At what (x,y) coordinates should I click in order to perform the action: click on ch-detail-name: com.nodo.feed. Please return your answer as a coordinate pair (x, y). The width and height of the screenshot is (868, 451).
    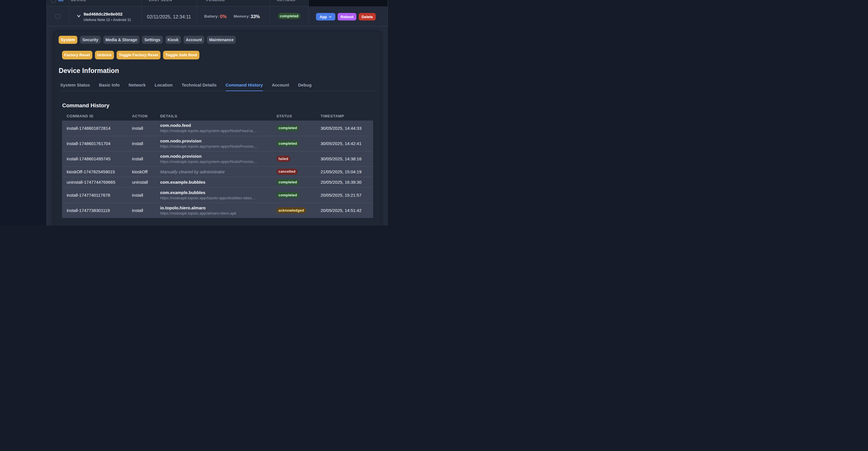
    Looking at the image, I should click on (218, 125).